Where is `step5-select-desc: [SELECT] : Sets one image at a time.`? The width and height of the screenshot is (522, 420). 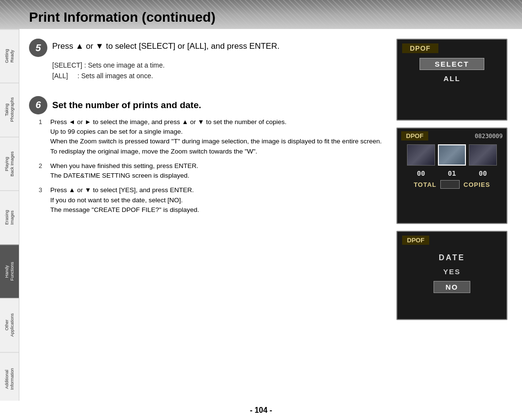 step5-select-desc: [SELECT] : Sets one image at a time. is located at coordinates (219, 65).